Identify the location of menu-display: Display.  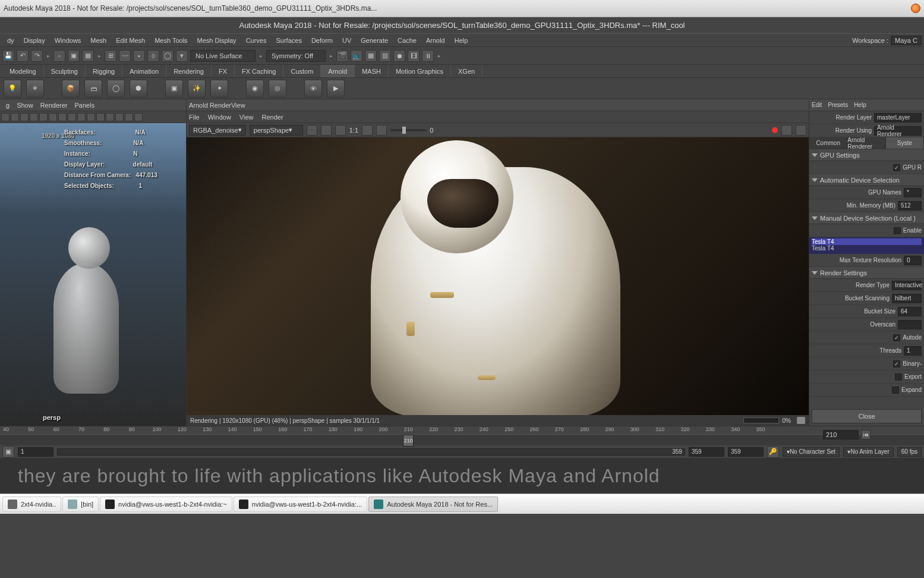
(34, 40).